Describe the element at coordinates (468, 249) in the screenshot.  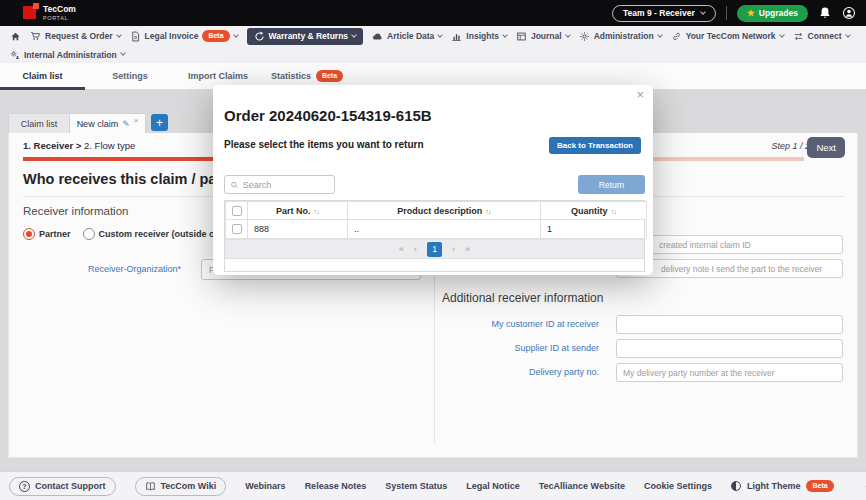
I see `pagination-last-icon: »` at that location.